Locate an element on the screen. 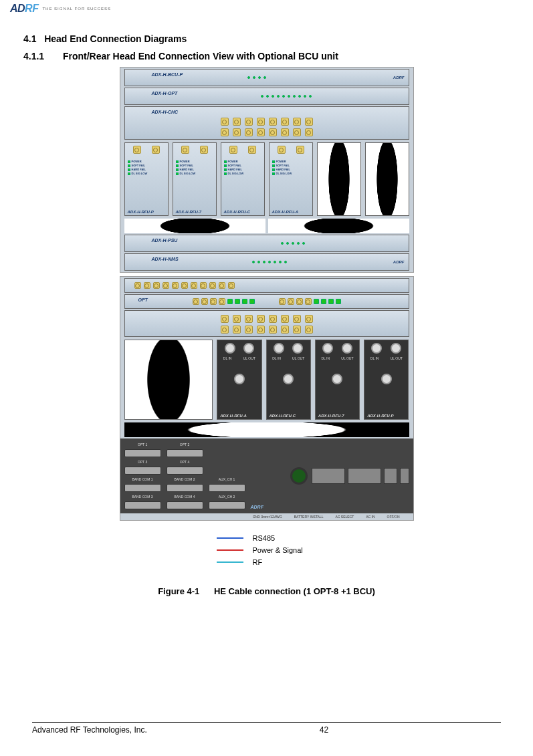  unit-opt: ADX-H-OPT is located at coordinates (267, 96).